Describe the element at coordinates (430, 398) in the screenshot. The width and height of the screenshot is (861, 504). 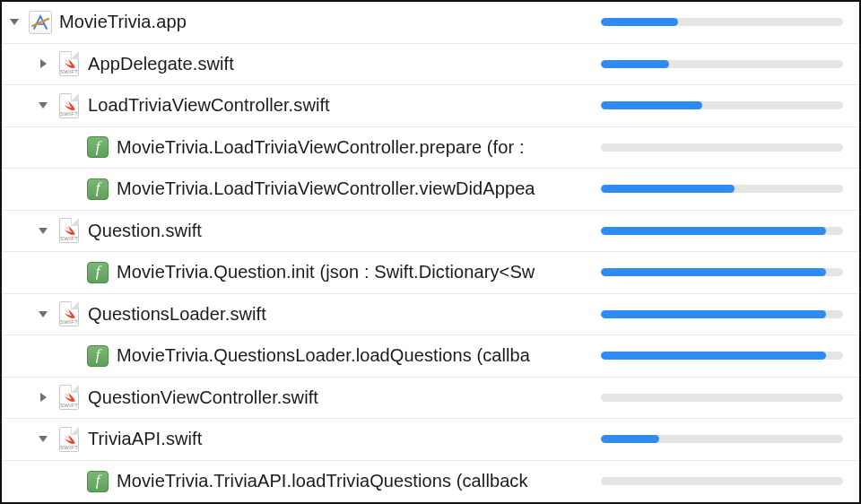
I see `tree-row: SWIFTQuestionViewController.swift` at that location.